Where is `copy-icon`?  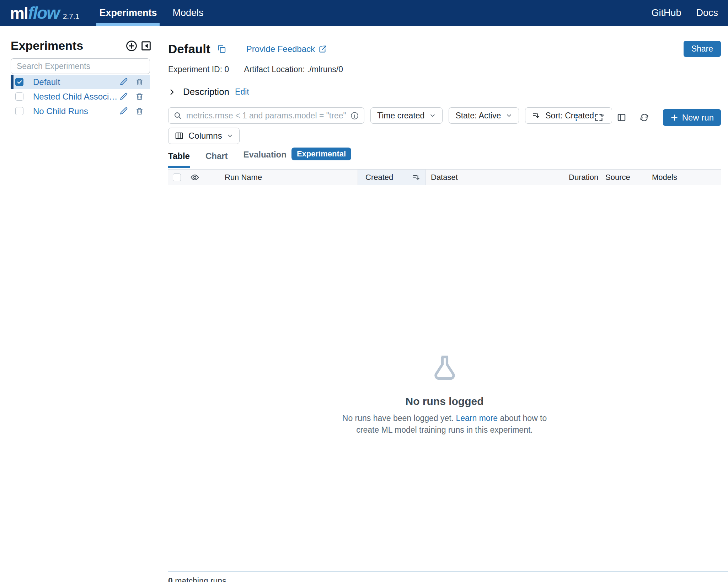
copy-icon is located at coordinates (222, 49).